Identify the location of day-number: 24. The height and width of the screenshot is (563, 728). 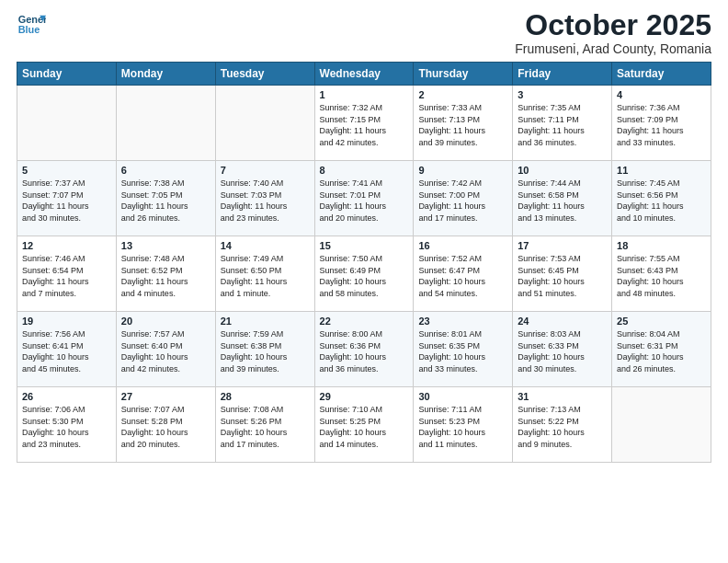
(563, 321).